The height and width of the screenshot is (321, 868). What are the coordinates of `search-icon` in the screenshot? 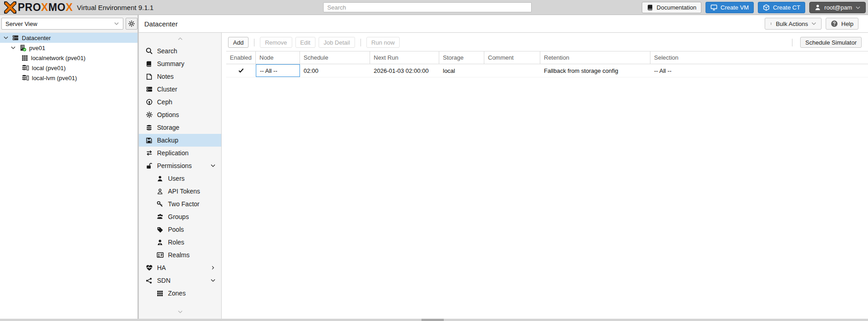 It's located at (149, 51).